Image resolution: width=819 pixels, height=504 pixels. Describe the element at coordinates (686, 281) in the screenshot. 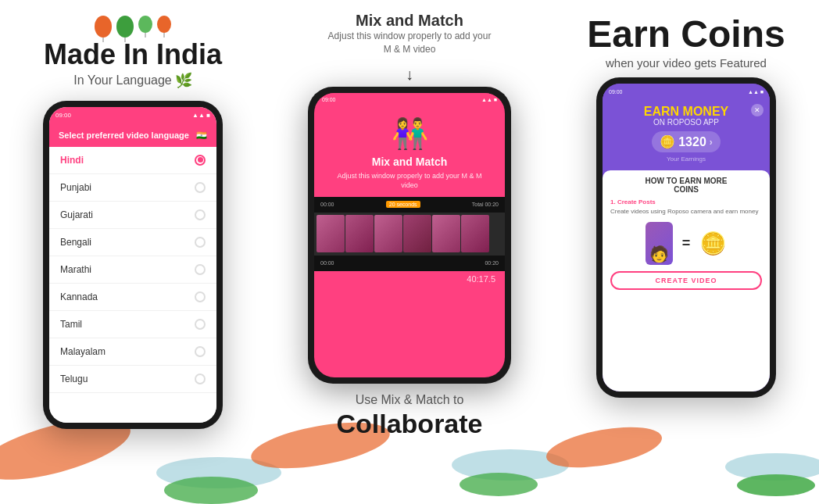

I see `create-video-button: CREATE VIDEO` at that location.